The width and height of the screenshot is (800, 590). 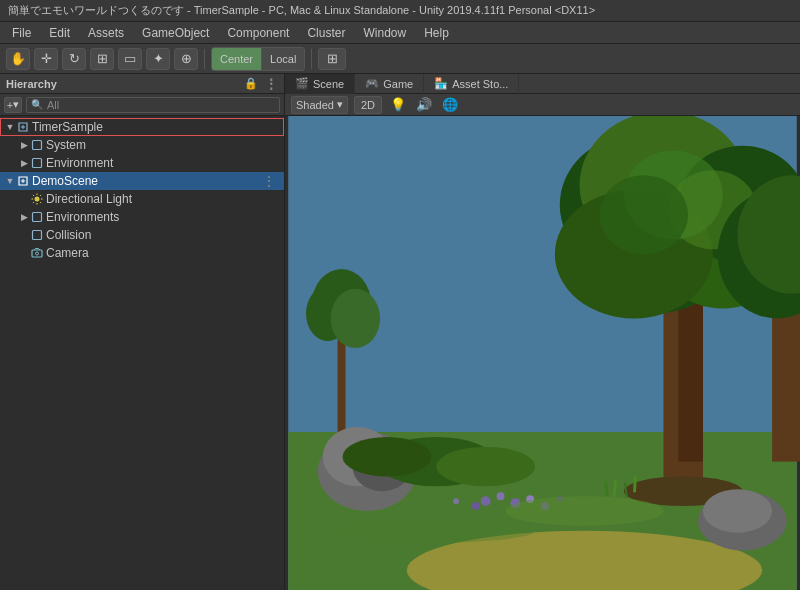 What do you see at coordinates (153, 105) in the screenshot?
I see `hierarchy-search: 🔍 All` at bounding box center [153, 105].